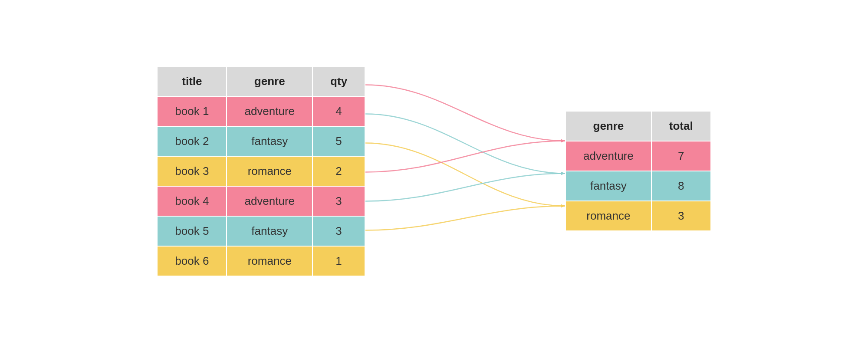  Describe the element at coordinates (270, 111) in the screenshot. I see `source-genre-0: adventure` at that location.